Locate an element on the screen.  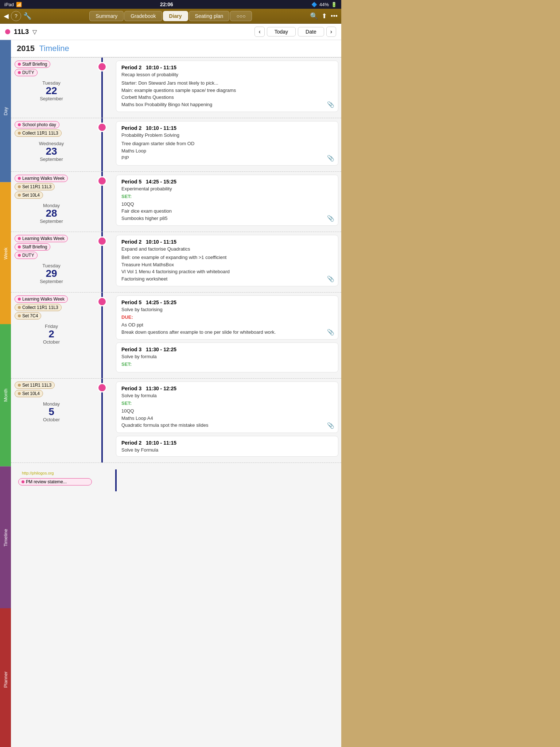
filter-icon: ▽ is located at coordinates (35, 32).